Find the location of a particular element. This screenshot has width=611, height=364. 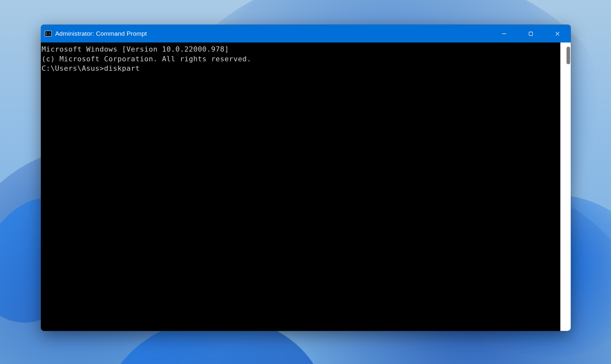

scrollbar-track is located at coordinates (566, 187).